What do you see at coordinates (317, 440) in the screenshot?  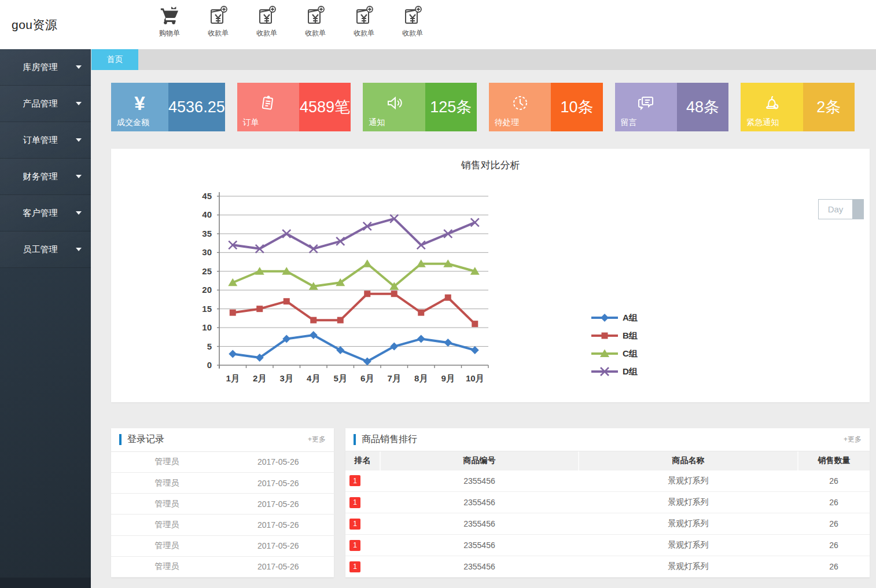 I see `login-more-link: +更多` at bounding box center [317, 440].